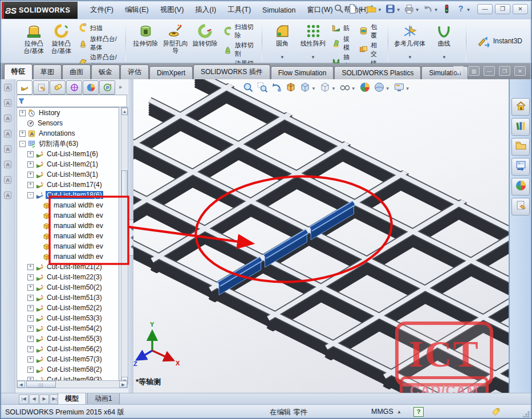  I want to click on tab-草图: 草图, so click(47, 72).